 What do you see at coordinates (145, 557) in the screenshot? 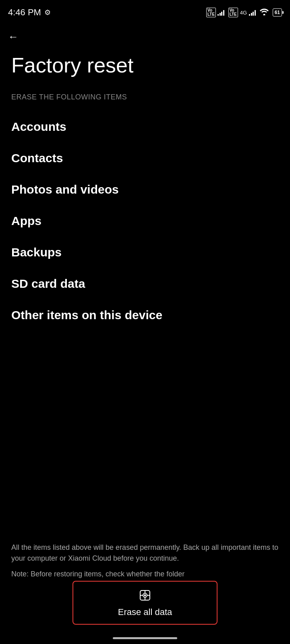
I see `warning-section: All the items listed above will be erase…` at bounding box center [145, 557].